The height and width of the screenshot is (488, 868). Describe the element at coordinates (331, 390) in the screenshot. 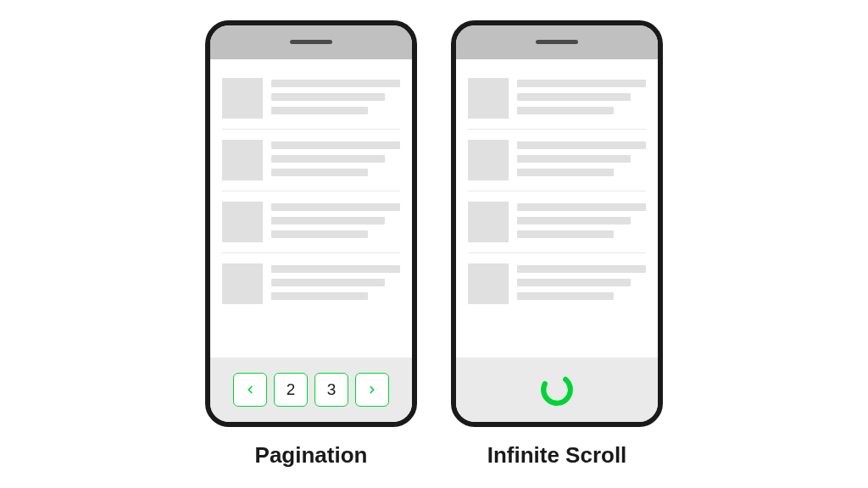

I see `page-3-button: 3` at that location.